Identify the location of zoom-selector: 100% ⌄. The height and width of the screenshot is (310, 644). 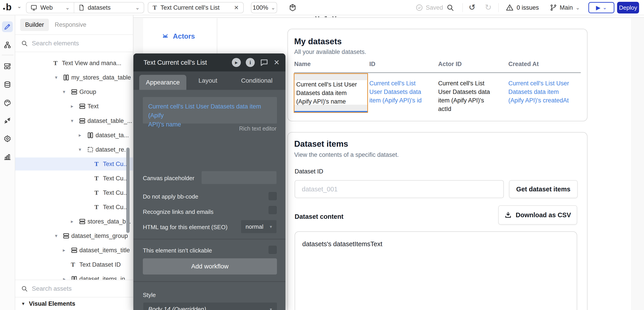
(264, 8).